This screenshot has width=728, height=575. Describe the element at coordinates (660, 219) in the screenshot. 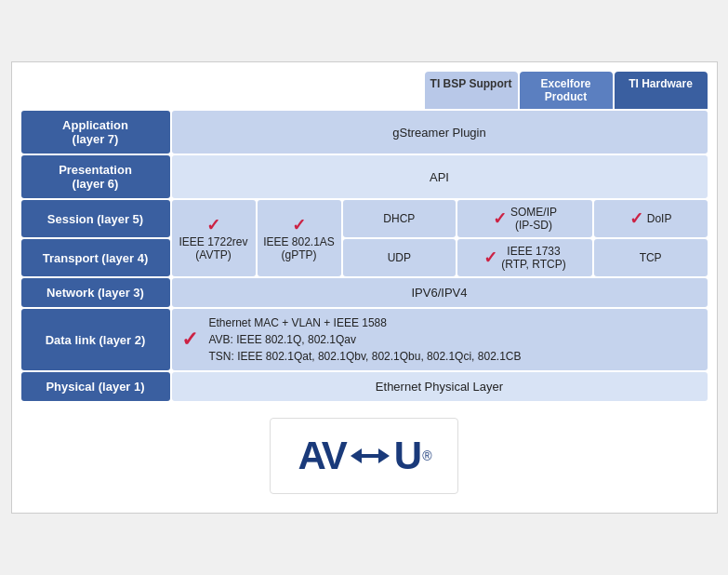

I see `doip-label: DoIP` at that location.